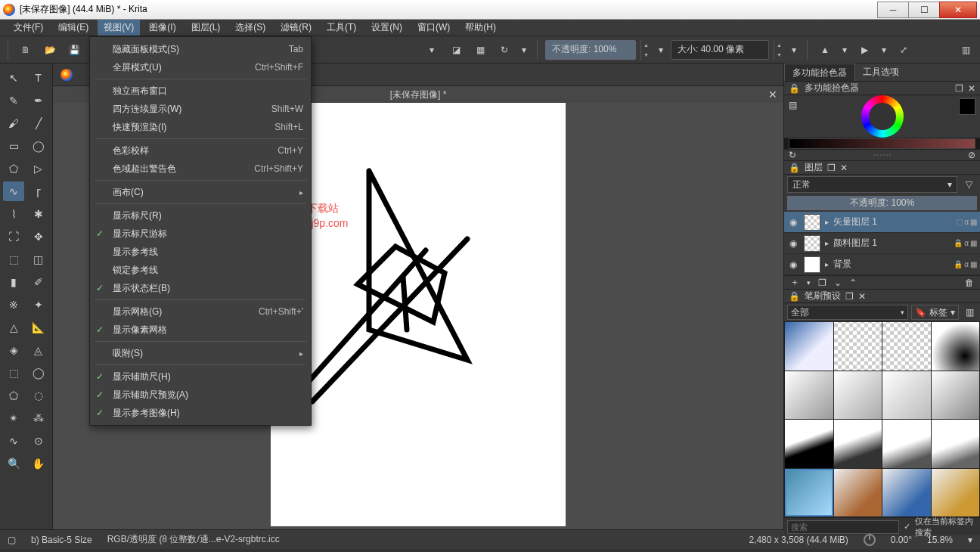 The width and height of the screenshot is (980, 552). What do you see at coordinates (893, 10) in the screenshot?
I see `minimize-button: ─` at bounding box center [893, 10].